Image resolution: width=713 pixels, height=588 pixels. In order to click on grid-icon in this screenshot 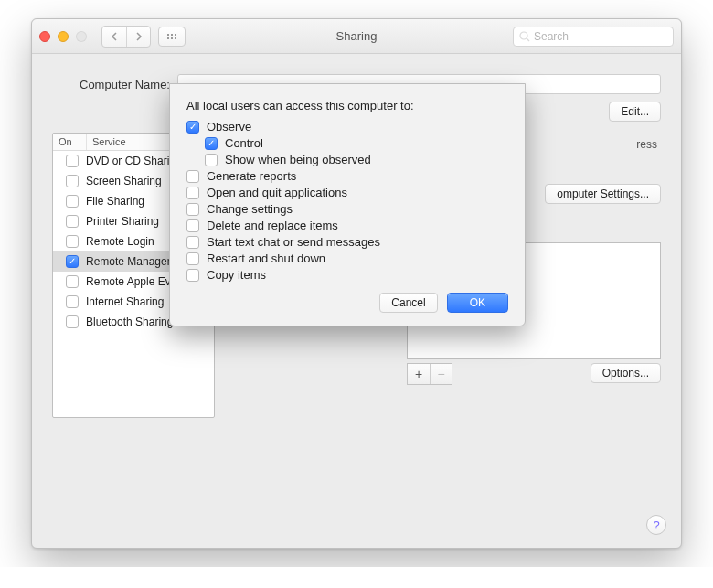, I will do `click(172, 37)`.